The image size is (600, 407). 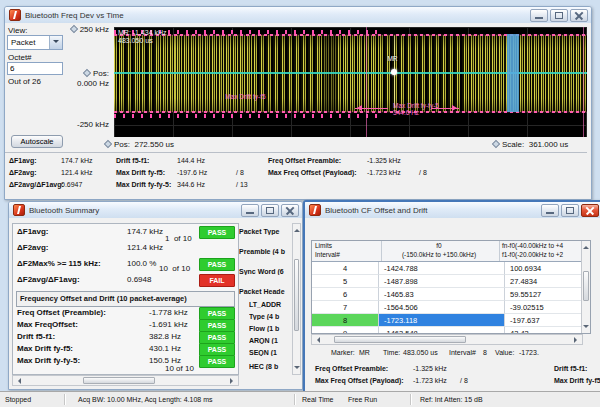 I want to click on cell-f0: -1564.506, so click(x=442, y=308).